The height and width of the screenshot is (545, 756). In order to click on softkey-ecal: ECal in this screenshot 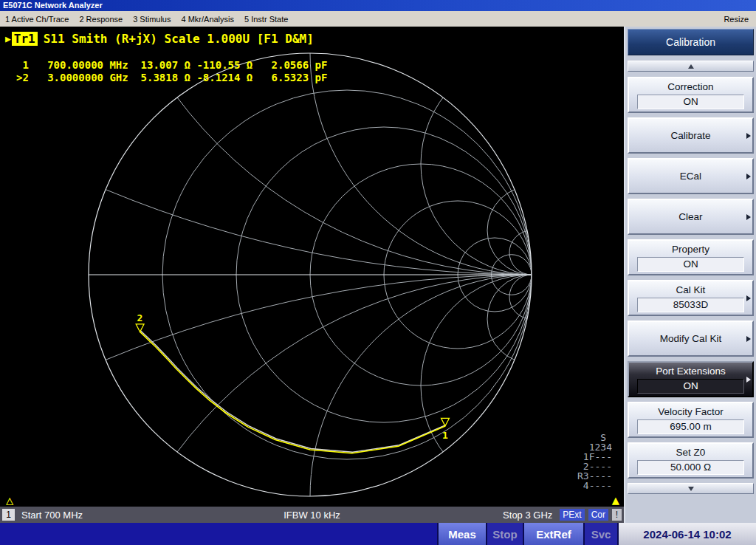, I will do `click(691, 176)`.